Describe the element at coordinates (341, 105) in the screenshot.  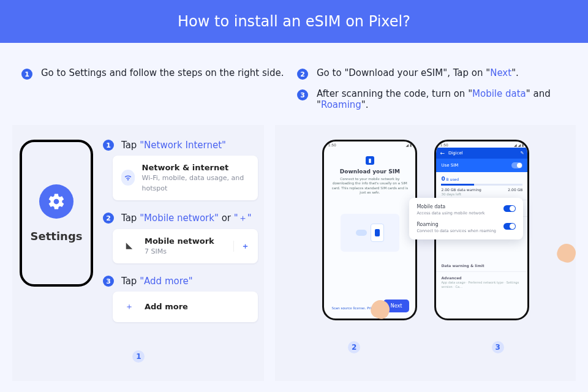
I see `roaming-highlight: Roaming` at that location.